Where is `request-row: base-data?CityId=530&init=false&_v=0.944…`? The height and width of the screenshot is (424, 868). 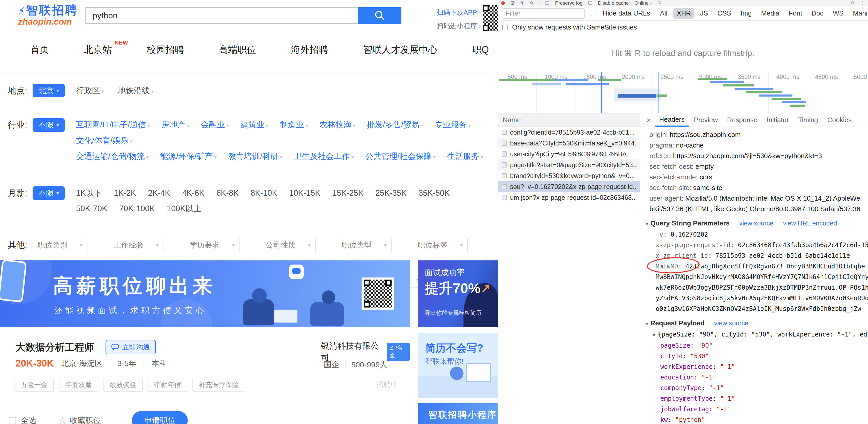 request-row: base-data?CityId=530&init=false&_v=0.944… is located at coordinates (569, 143).